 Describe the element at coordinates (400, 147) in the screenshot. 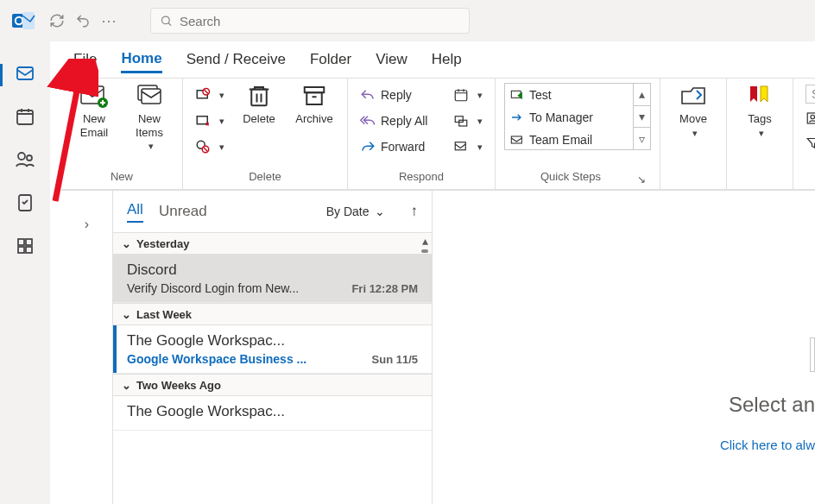

I see `forward-button: Forward` at that location.